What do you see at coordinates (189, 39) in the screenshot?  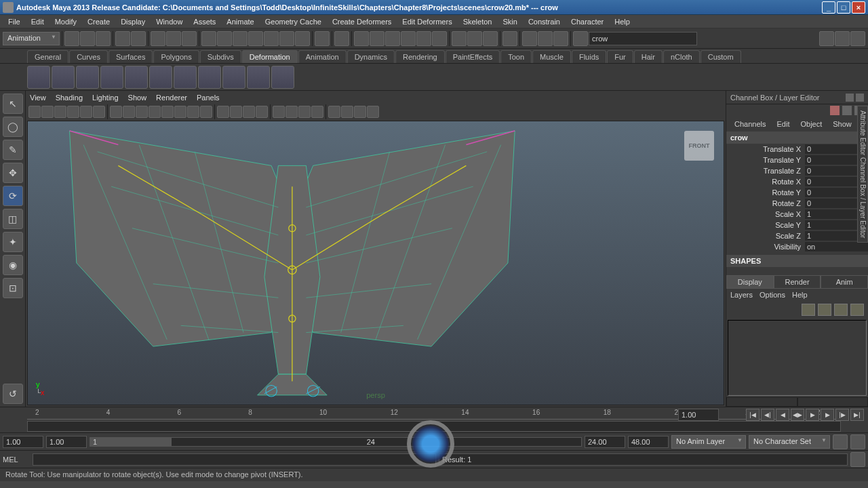 I see `select-by-component-icon` at bounding box center [189, 39].